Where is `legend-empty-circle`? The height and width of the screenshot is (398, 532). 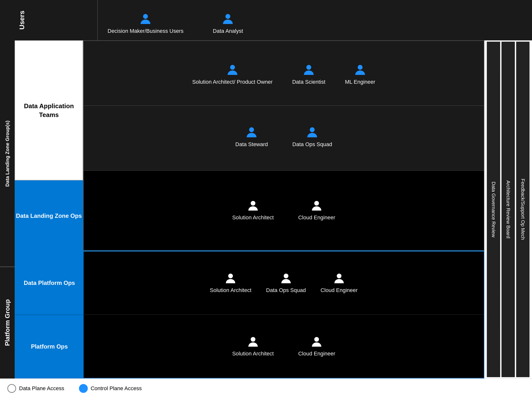 legend-empty-circle is located at coordinates (12, 388).